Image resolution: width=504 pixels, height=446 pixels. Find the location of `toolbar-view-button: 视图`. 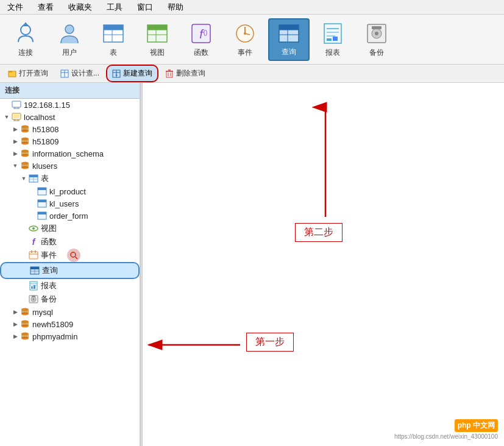

toolbar-view-button: 视图 is located at coordinates (157, 40).